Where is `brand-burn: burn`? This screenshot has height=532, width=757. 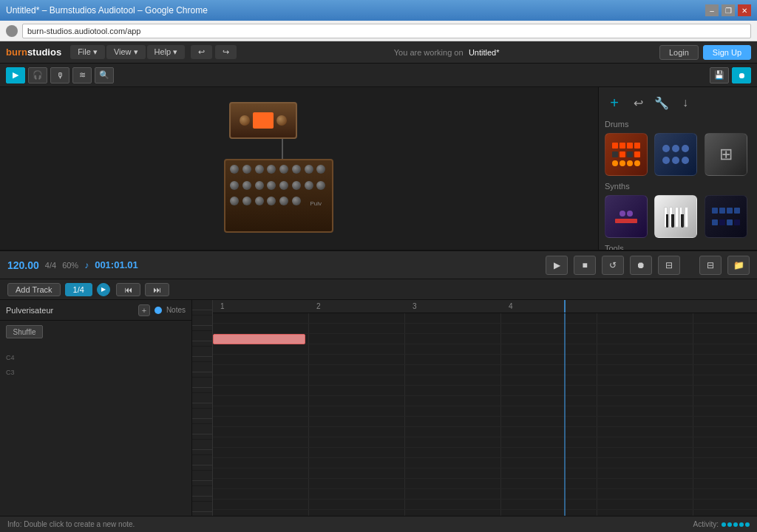
brand-burn: burn is located at coordinates (16, 52).